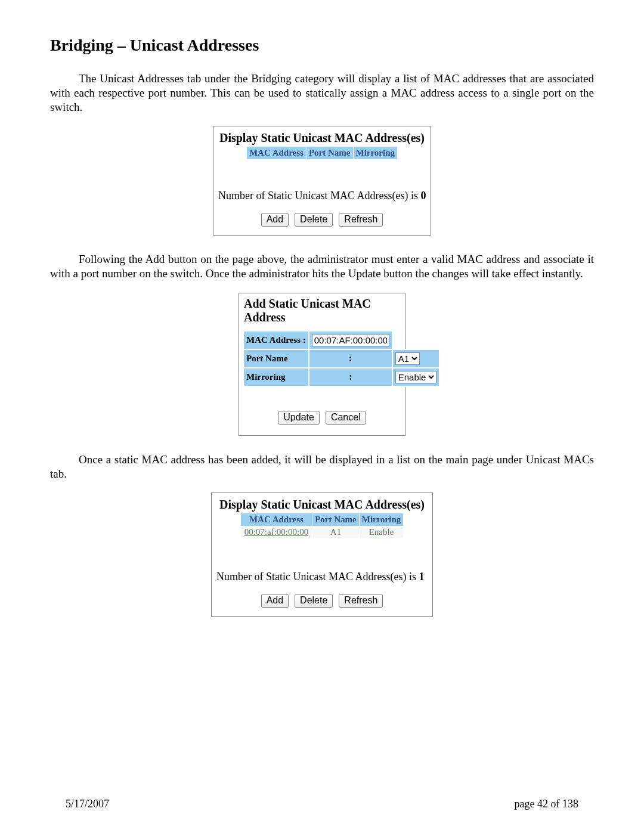  What do you see at coordinates (323, 577) in the screenshot?
I see `count-line-1: Number of Static Unicast MAC Address(es)…` at bounding box center [323, 577].